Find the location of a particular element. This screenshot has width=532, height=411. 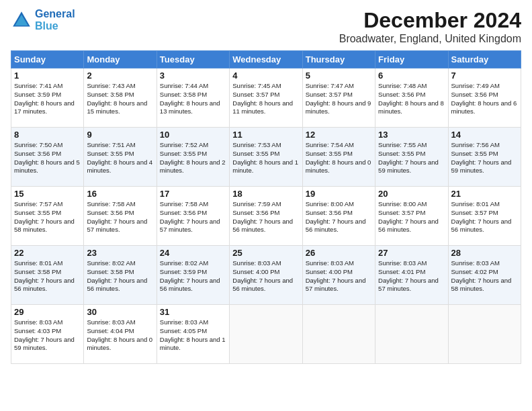

cell-info: Sunrise: 8:02 AMSunset: 3:58 PMDaylight:… is located at coordinates (117, 275).